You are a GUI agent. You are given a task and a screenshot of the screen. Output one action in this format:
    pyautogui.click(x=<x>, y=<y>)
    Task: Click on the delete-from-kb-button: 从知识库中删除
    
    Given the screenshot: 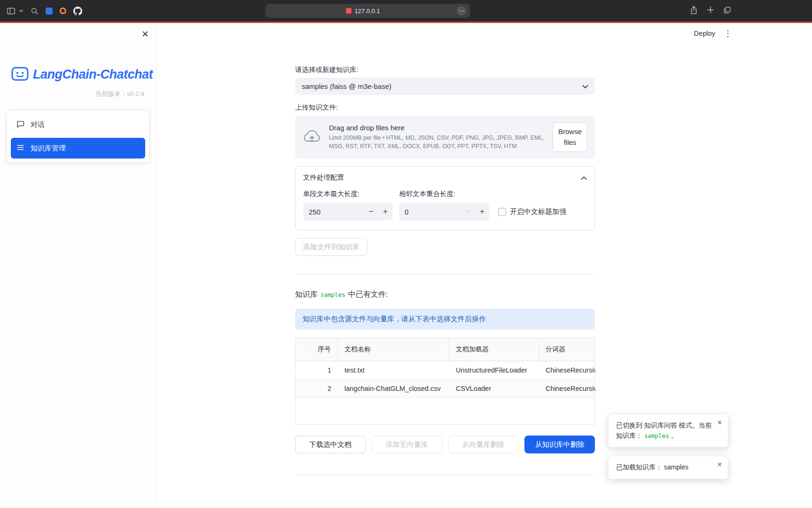 What is the action you would take?
    pyautogui.click(x=560, y=444)
    